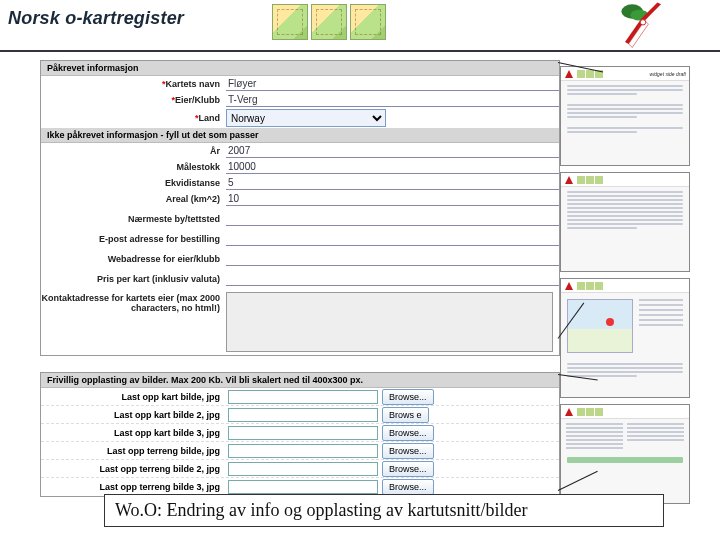 The width and height of the screenshot is (720, 540). What do you see at coordinates (392, 259) in the screenshot?
I see `weburl-input` at bounding box center [392, 259].